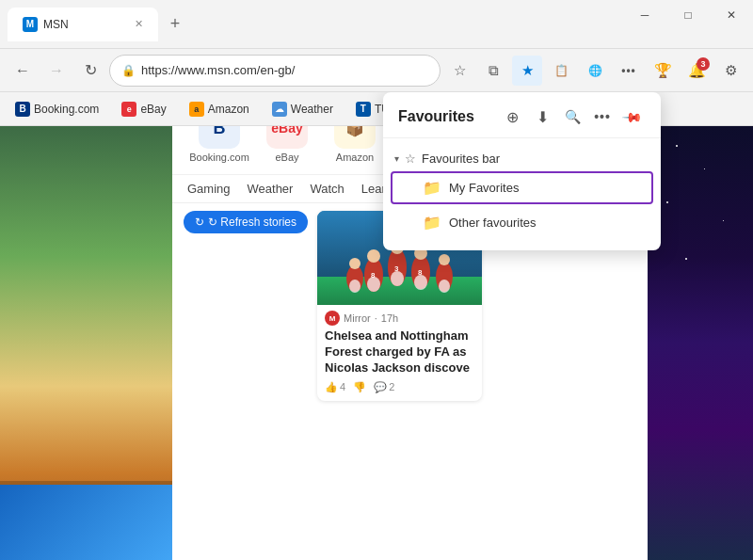 This screenshot has width=753, height=560. I want to click on maximize-button: □, so click(688, 15).